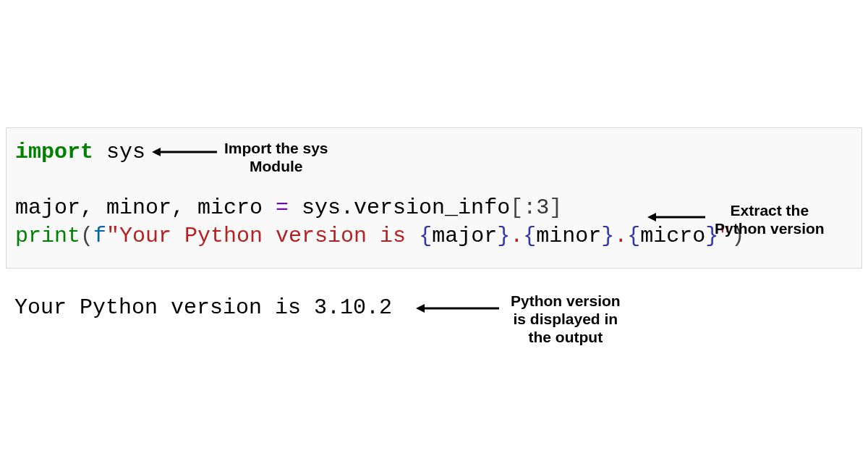 The height and width of the screenshot is (456, 868). What do you see at coordinates (276, 166) in the screenshot?
I see `annotation-1-line-2: Module` at bounding box center [276, 166].